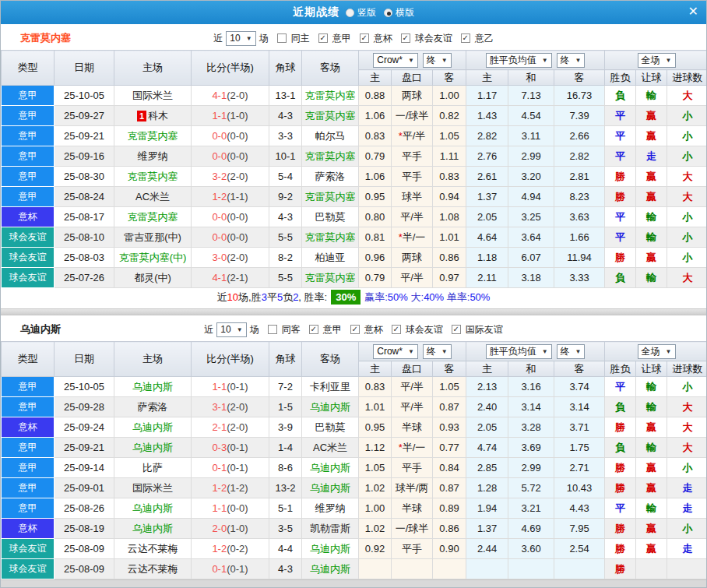  I want to click on league-filter-label: 意甲, so click(332, 330).